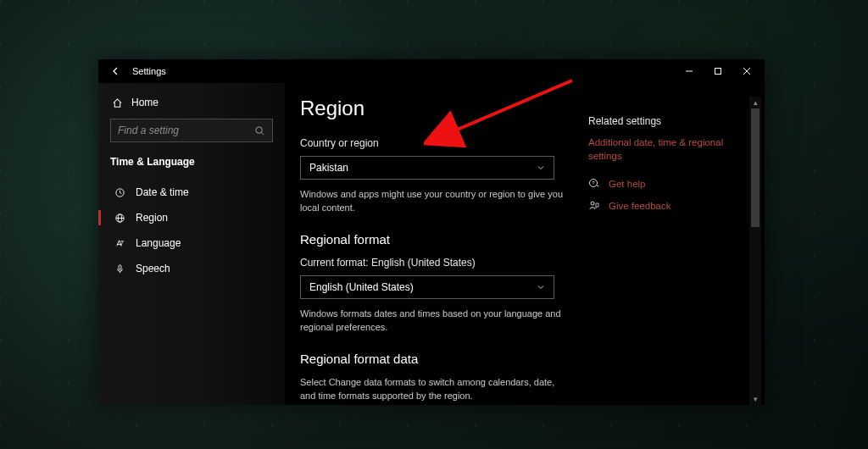 The image size is (868, 449). Describe the element at coordinates (153, 269) in the screenshot. I see `sidebar-item-label: Speech` at that location.